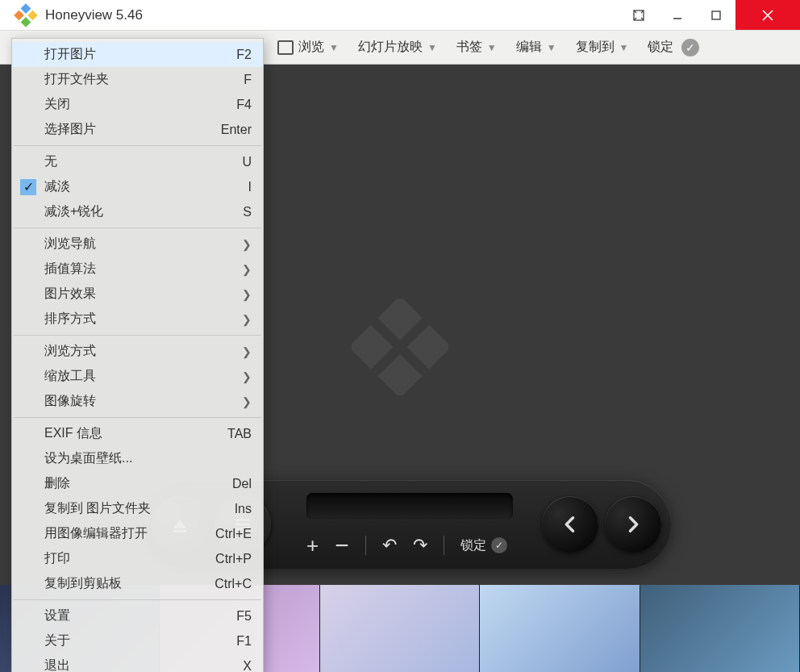 The width and height of the screenshot is (800, 672). Describe the element at coordinates (247, 162) in the screenshot. I see `menu-item-shortcut: U` at that location.